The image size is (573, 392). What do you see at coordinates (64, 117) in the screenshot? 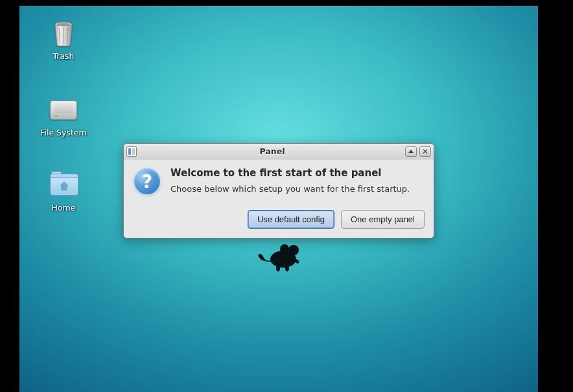
I see `desktop-icon-filesystem: File System` at bounding box center [64, 117].